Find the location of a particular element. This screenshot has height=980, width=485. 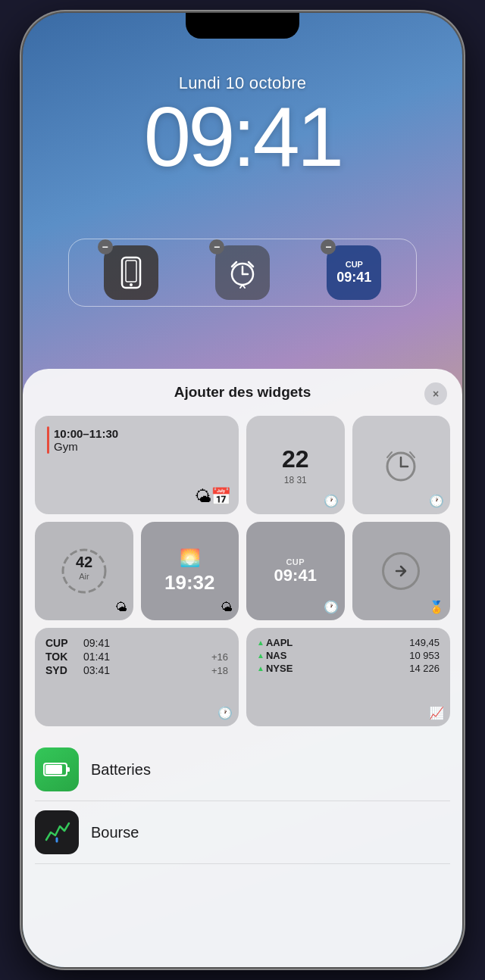

clock-icon-wc: 🕐 is located at coordinates (225, 713).